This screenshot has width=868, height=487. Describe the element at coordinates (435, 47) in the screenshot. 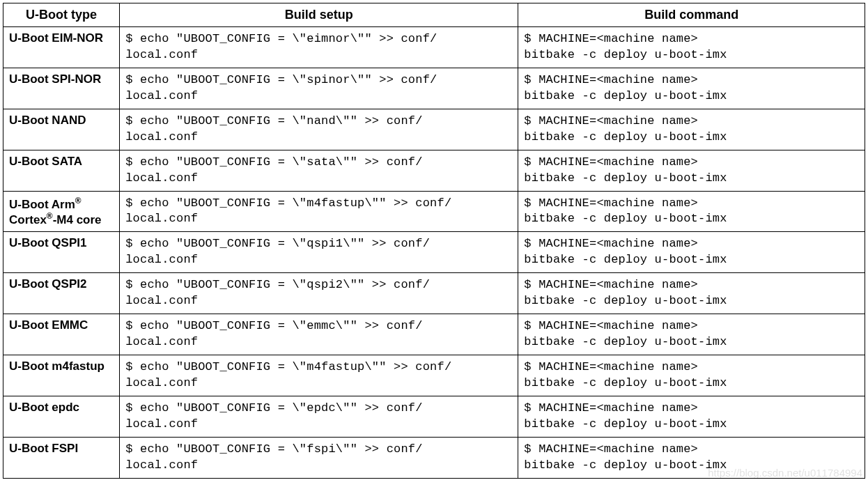

I see `table-row: U-Boot EIM-NOR$ echo "UBOOT_CONFIG = \"e…` at that location.